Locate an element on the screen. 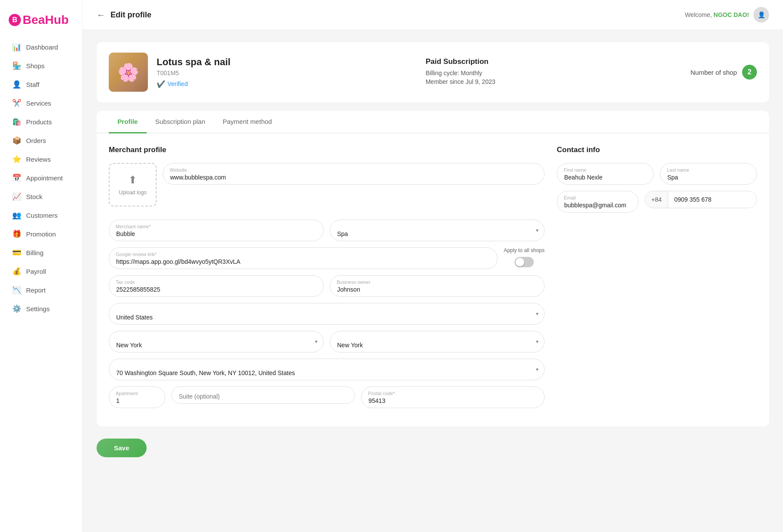 This screenshot has width=783, height=532. topbar-right: Welcome, NGOC DAO! 👤 is located at coordinates (727, 15).